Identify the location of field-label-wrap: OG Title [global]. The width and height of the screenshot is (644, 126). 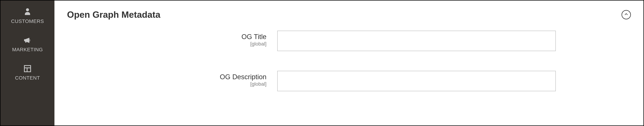
(171, 39).